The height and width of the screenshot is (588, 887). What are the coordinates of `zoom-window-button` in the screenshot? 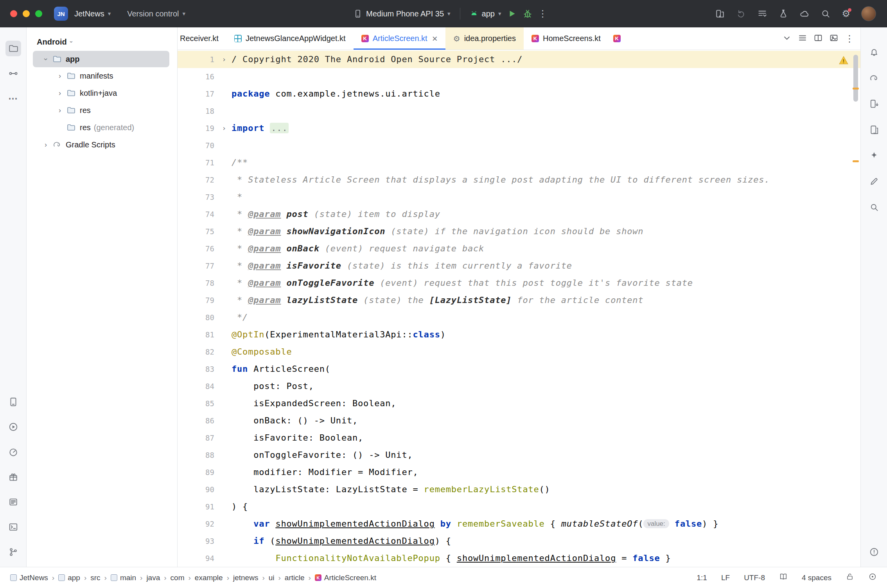 It's located at (39, 14).